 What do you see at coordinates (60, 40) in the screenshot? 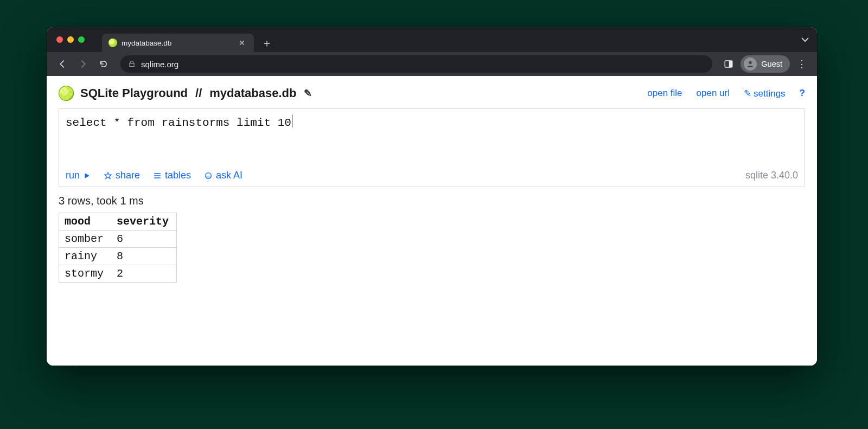
I see `close-window-button` at bounding box center [60, 40].